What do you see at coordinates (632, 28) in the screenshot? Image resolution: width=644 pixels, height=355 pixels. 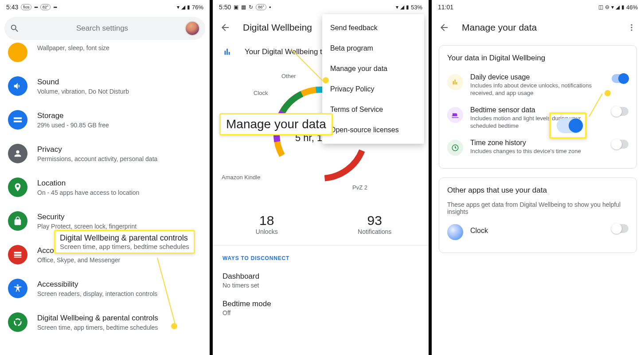 I see `more-button` at bounding box center [632, 28].